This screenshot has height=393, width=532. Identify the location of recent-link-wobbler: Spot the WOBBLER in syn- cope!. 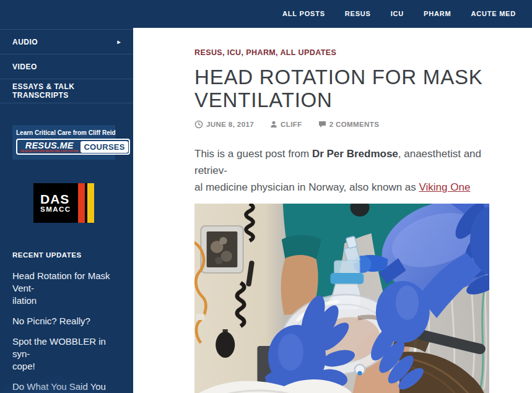
(67, 354).